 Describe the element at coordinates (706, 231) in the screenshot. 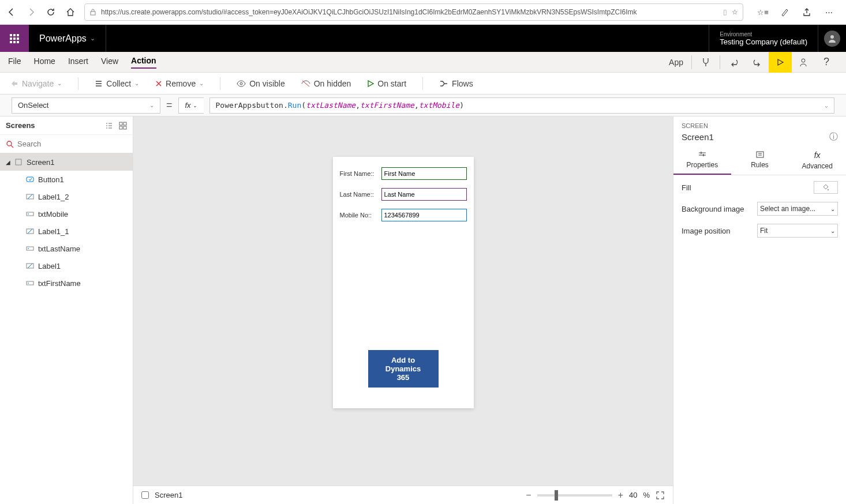

I see `prop-pos-label: Image position` at that location.